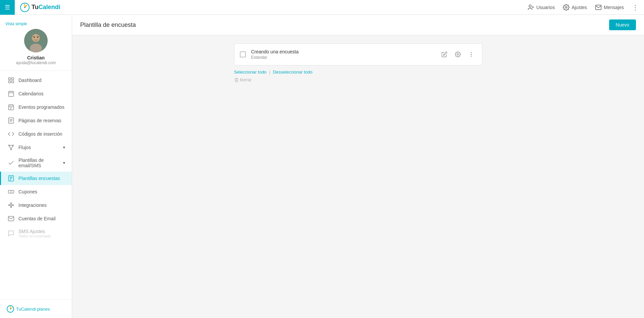 This screenshot has height=318, width=644. I want to click on usuarios-nav-item: Usuarios, so click(541, 7).